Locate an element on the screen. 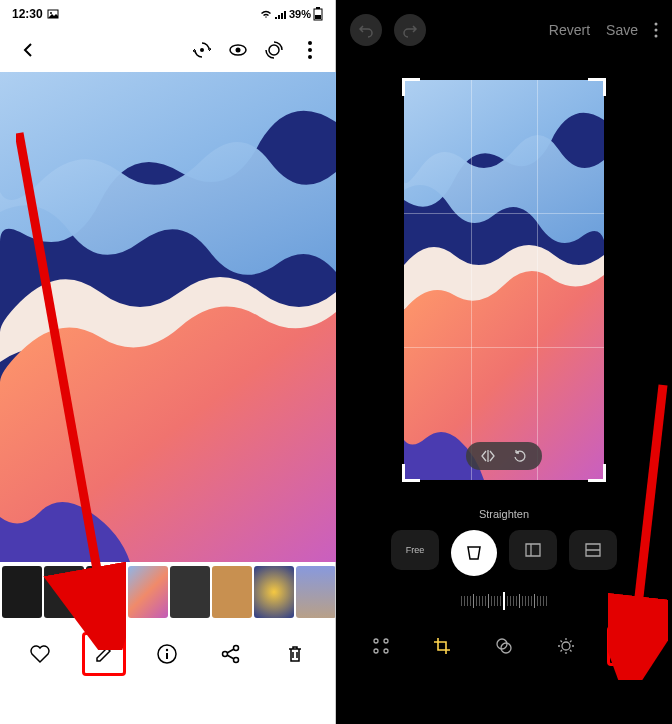  status-bar: 12:30 39% is located at coordinates (168, 14).